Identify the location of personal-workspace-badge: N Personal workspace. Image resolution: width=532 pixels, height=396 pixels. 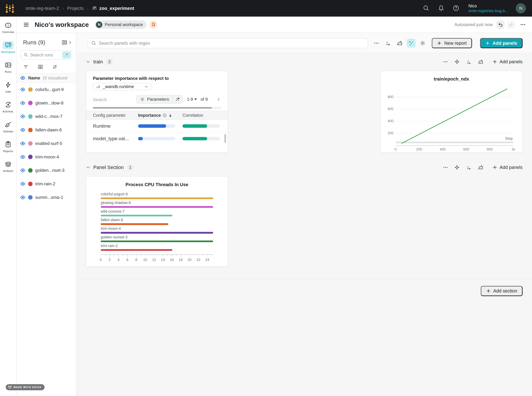
(121, 24).